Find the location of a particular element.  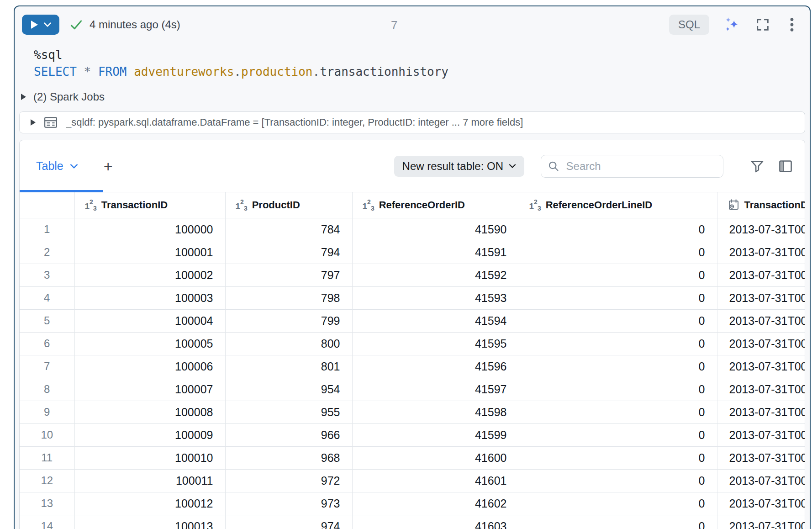

tab-table-label: Table is located at coordinates (50, 166).